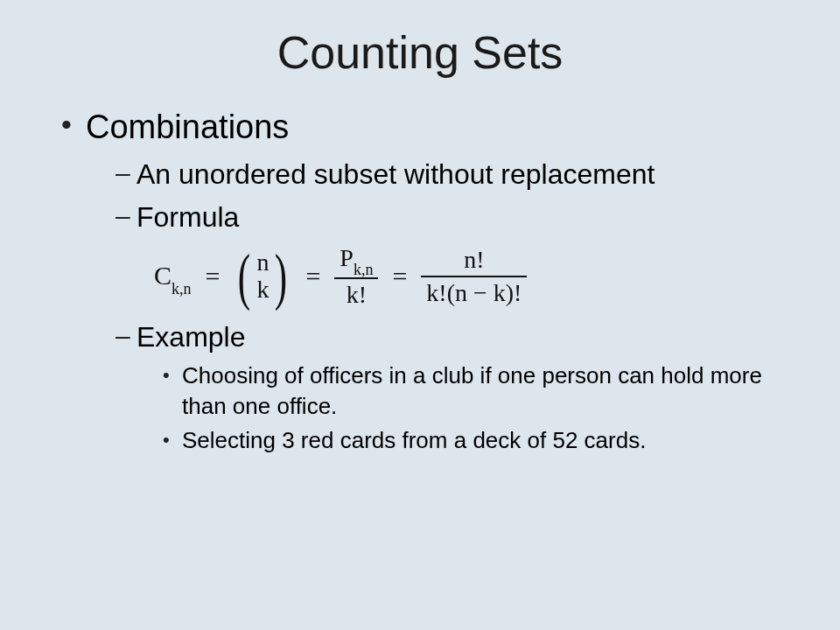 The image size is (840, 630). Describe the element at coordinates (474, 260) in the screenshot. I see `fraction-2-num: n!` at that location.